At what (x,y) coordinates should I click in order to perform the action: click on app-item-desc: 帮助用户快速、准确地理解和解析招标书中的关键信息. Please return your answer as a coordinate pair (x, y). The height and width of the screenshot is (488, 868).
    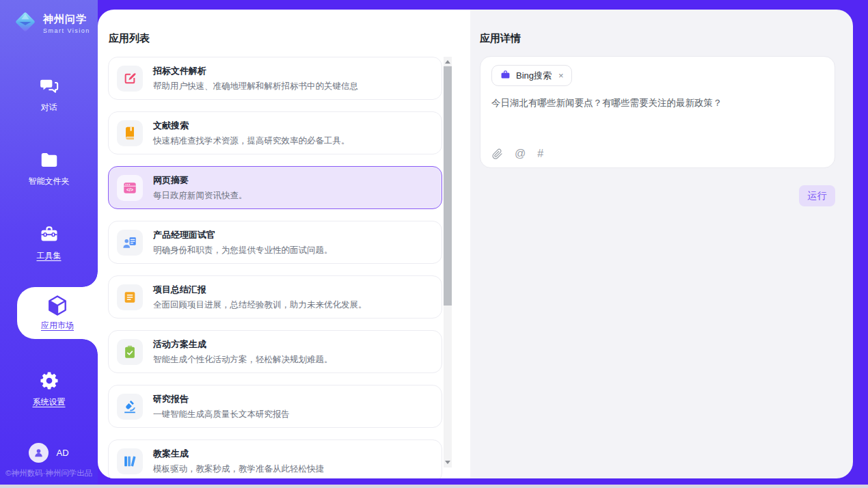
    Looking at the image, I should click on (256, 86).